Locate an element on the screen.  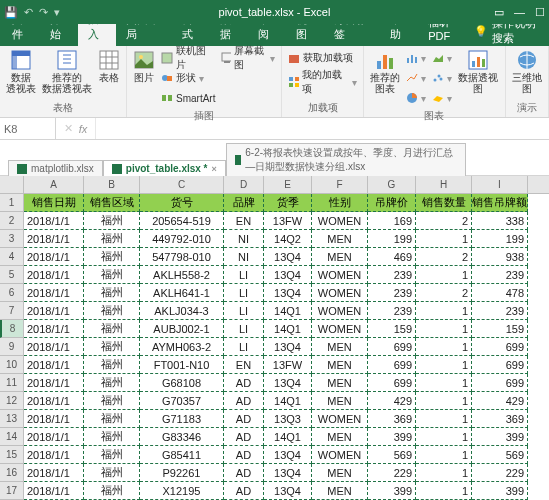
header-cell: 销售数量 is located at coordinates (444, 203).